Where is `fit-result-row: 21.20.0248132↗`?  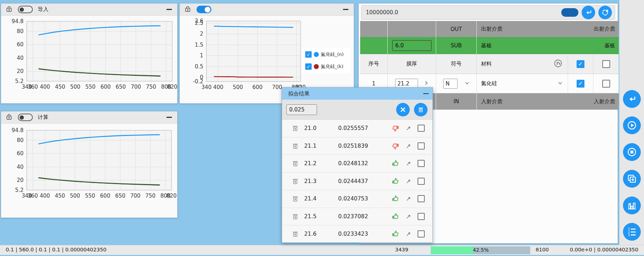
fit-result-row: 21.20.0248132↗ is located at coordinates (357, 164).